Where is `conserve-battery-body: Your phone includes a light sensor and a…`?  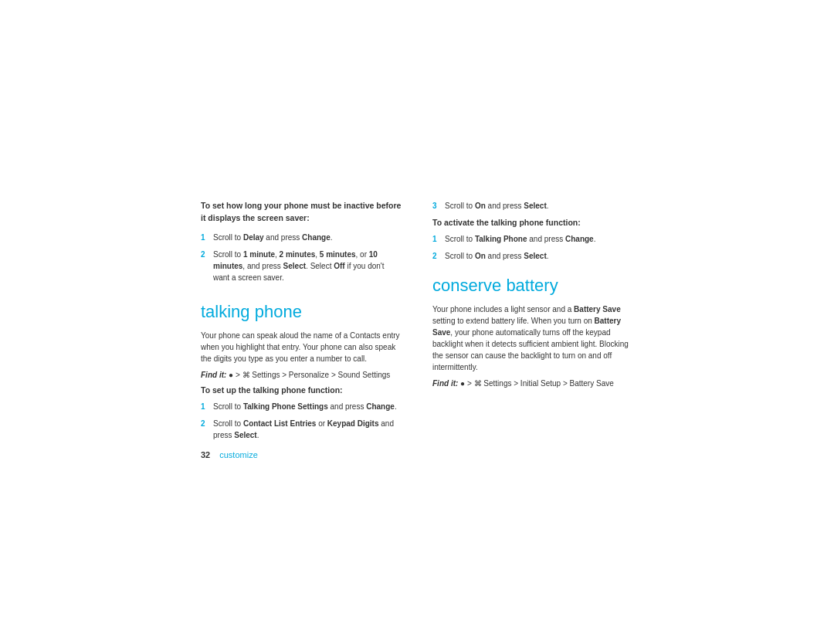
conserve-battery-body: Your phone includes a light sensor and a… is located at coordinates (533, 338).